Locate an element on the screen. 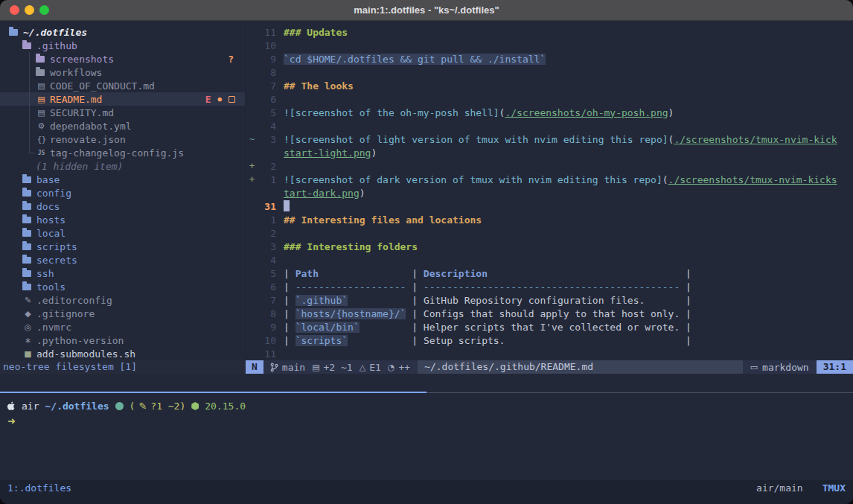  tmux-label: TMUX is located at coordinates (834, 488).